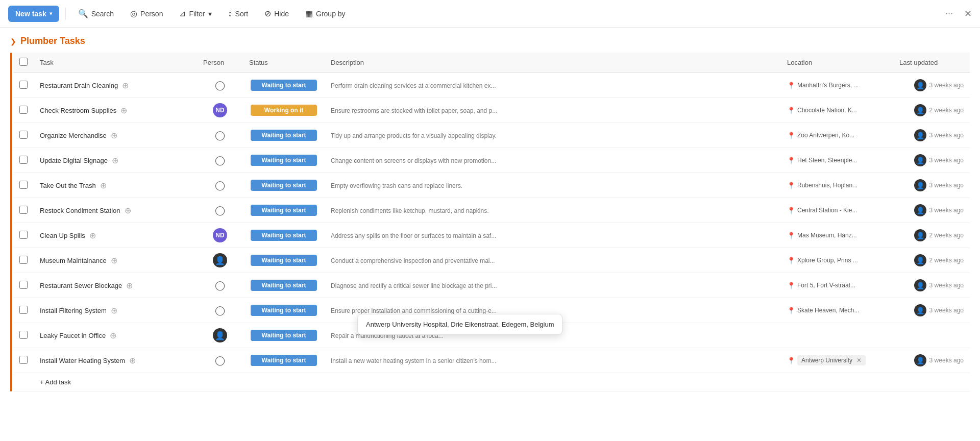 The image size is (980, 441). I want to click on col-header-last-updated: Last updated, so click(932, 63).